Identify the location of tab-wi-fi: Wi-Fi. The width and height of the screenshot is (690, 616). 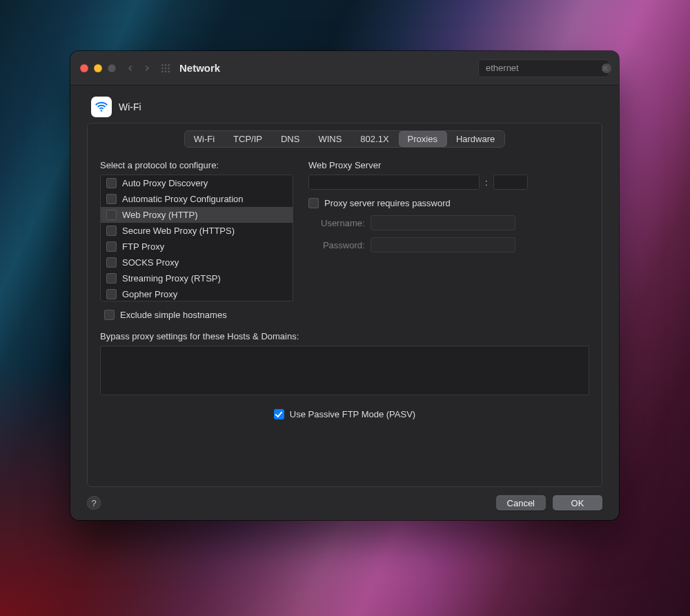
(204, 139).